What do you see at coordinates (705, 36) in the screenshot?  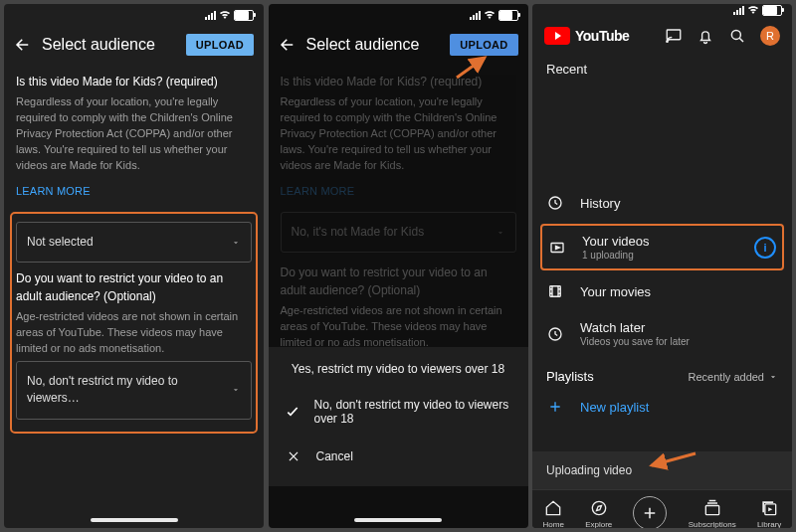 I see `bell-icon` at bounding box center [705, 36].